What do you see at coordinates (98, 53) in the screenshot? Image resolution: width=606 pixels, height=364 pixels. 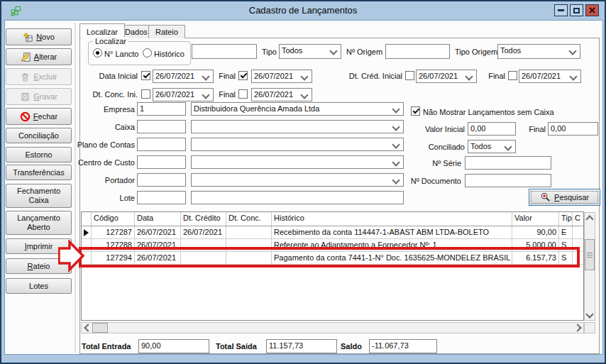 I see `n-lancto-radio` at bounding box center [98, 53].